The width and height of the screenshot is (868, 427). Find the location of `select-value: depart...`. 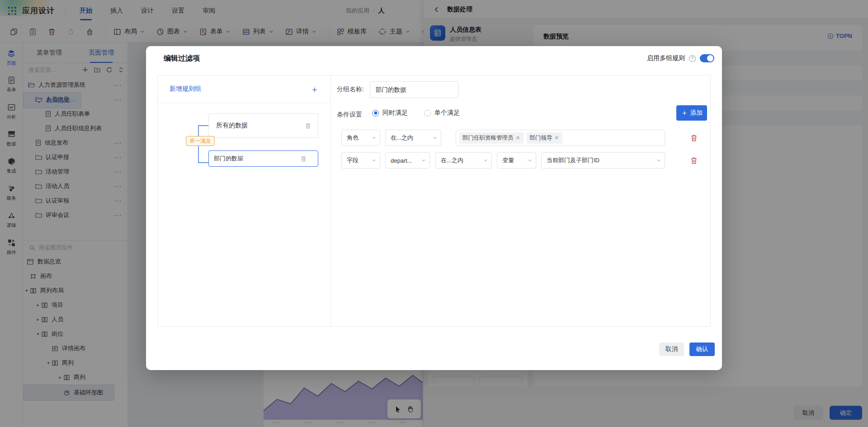

select-value: depart... is located at coordinates (401, 161).